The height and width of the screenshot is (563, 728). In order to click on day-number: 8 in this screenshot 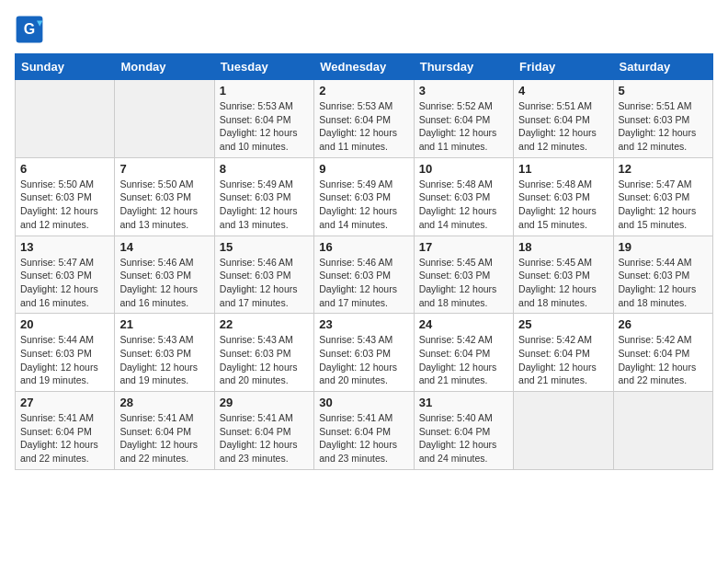, I will do `click(265, 169)`.